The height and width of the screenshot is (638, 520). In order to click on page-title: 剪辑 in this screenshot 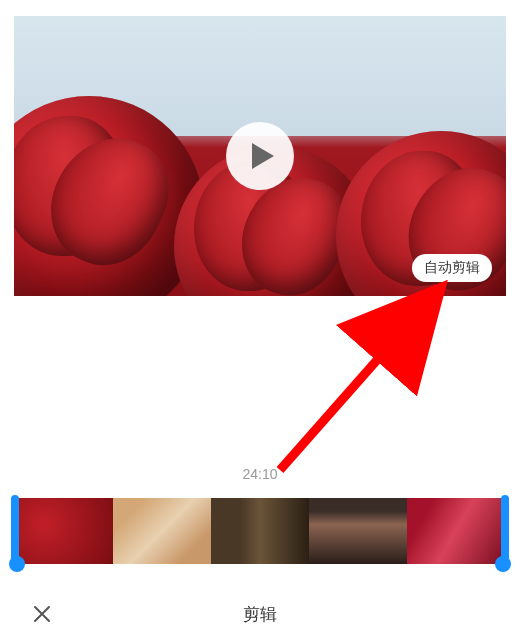, I will do `click(260, 614)`.